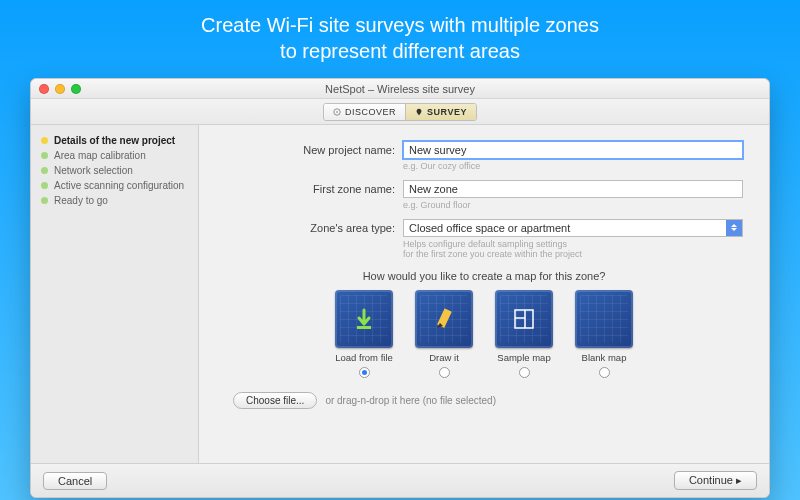  Describe the element at coordinates (115, 294) in the screenshot. I see `wizard-sidebar: Details of the new project Area map cali…` at that location.